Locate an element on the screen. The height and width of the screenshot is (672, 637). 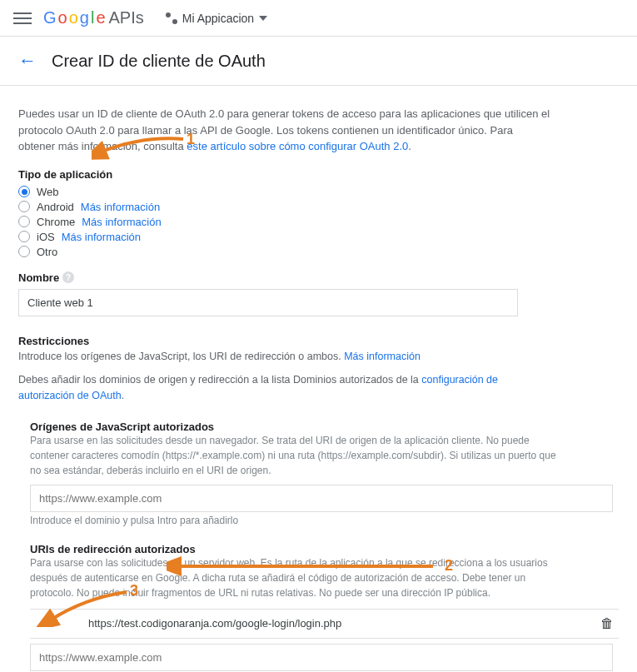
oauth-config-link: este artículo sobre cómo configurar OAut… is located at coordinates (297, 147).